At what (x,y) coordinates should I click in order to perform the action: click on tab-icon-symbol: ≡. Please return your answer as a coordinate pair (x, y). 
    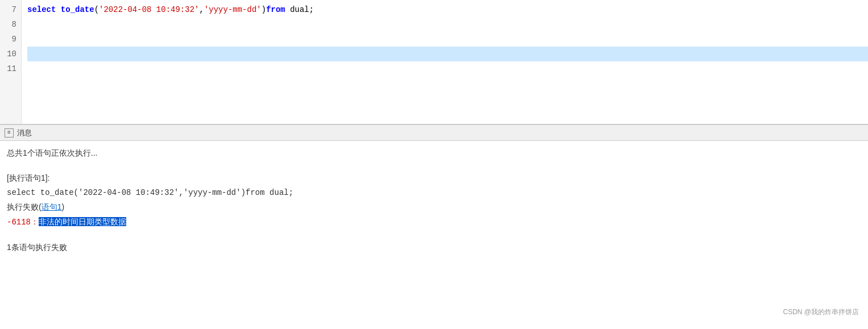
    Looking at the image, I should click on (9, 133).